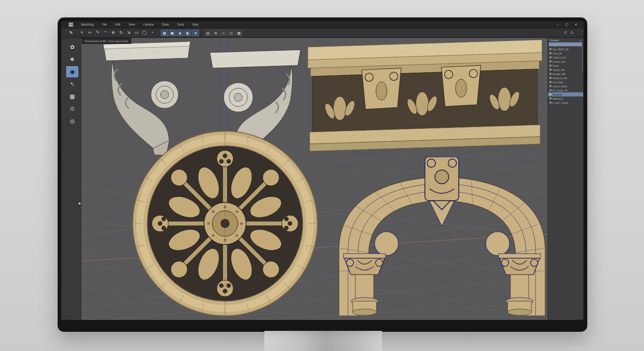 This screenshot has width=644, height=351. I want to click on model-gothic-arch, so click(441, 236).